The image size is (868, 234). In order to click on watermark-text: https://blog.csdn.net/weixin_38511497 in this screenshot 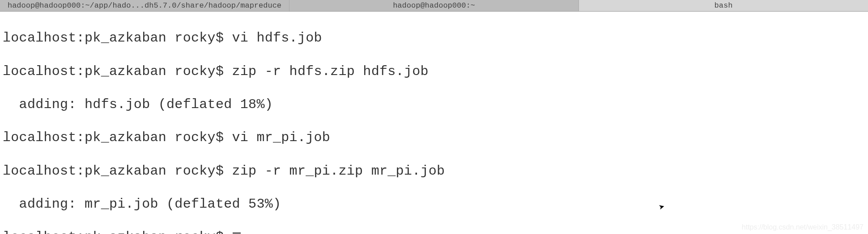, I will do `click(803, 227)`.